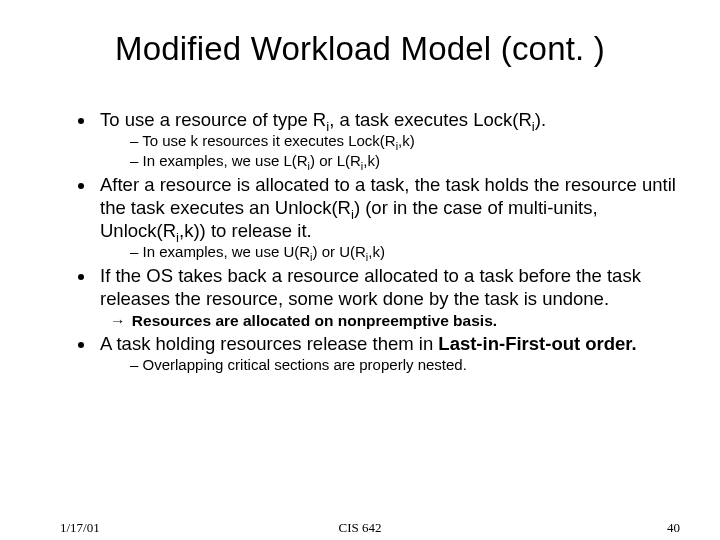  Describe the element at coordinates (405, 142) in the screenshot. I see `sub-bullet: To use k resources it executes Lock(Ri,k…` at that location.